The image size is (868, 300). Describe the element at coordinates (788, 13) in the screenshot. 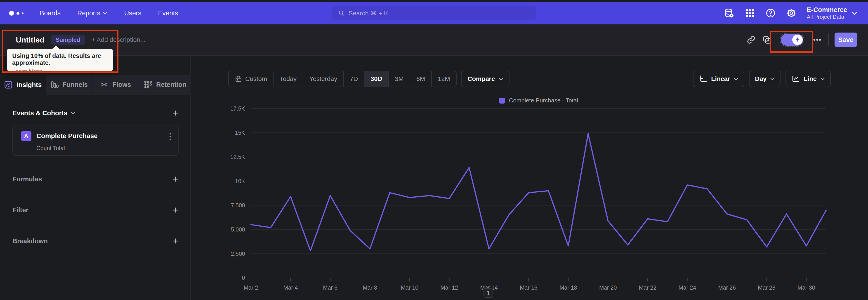

I see `top-nav-right: E-Commerce All Project Data` at that location.